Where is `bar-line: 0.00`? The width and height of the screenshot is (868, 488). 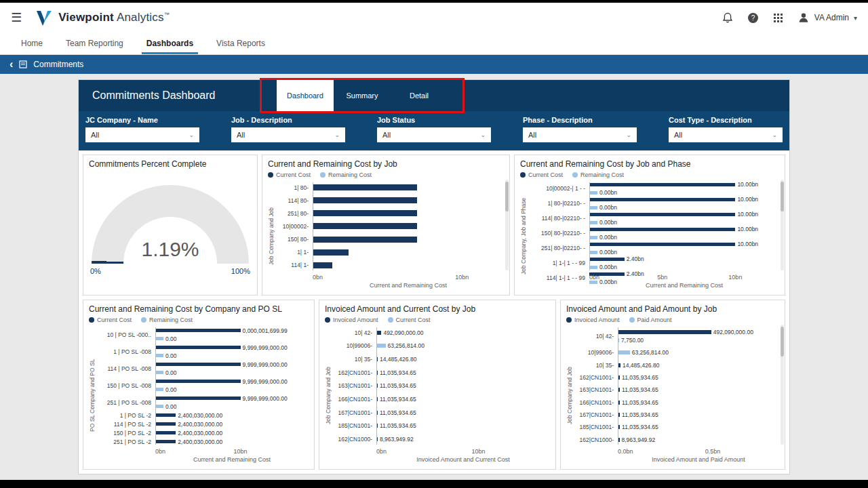 bar-line: 0.00 is located at coordinates (232, 390).